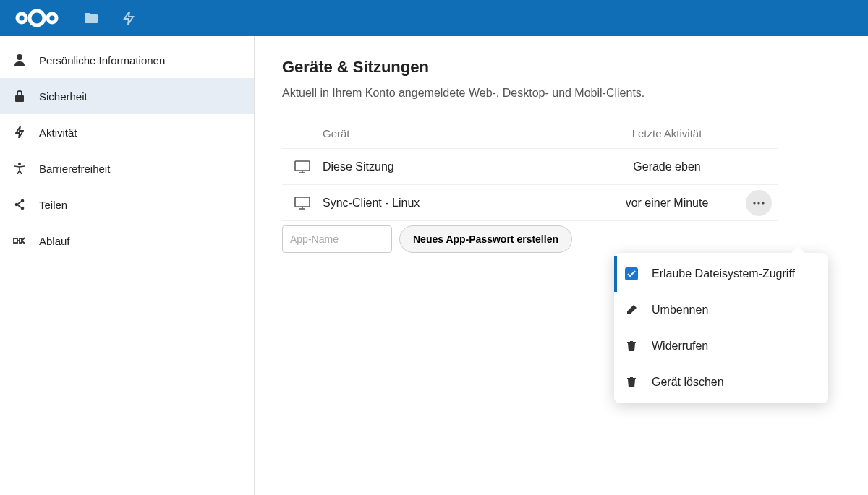 The image size is (868, 495). What do you see at coordinates (459, 167) in the screenshot?
I see `session-device-name: Diese Sitzung` at bounding box center [459, 167].